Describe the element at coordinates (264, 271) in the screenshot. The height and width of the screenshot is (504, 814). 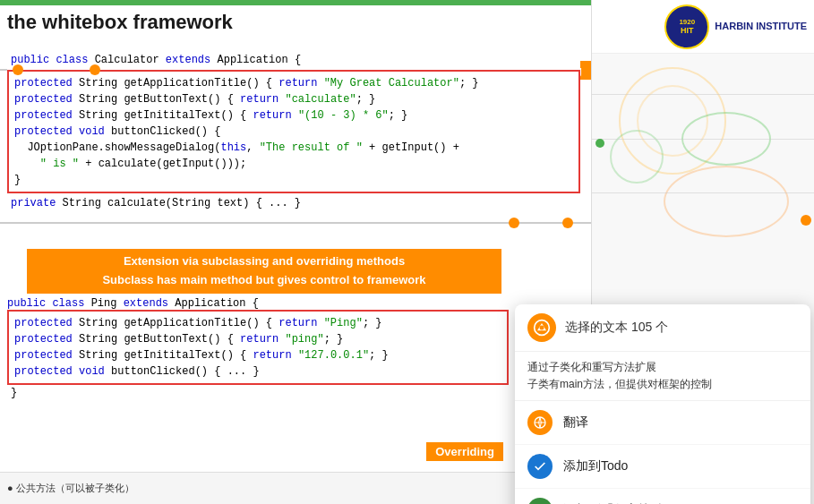
I see `extension-box: Extension via subclassing and overriding…` at that location.